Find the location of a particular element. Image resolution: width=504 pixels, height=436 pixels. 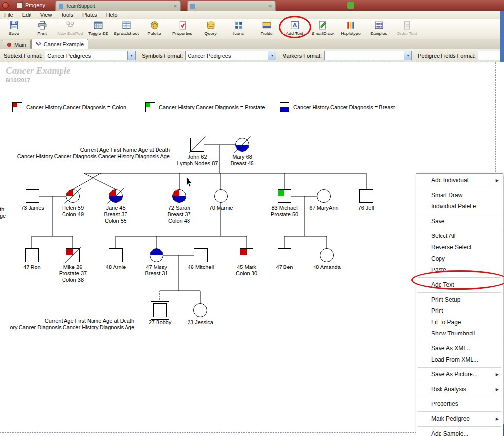

female-symbol-icon is located at coordinates (157, 255).